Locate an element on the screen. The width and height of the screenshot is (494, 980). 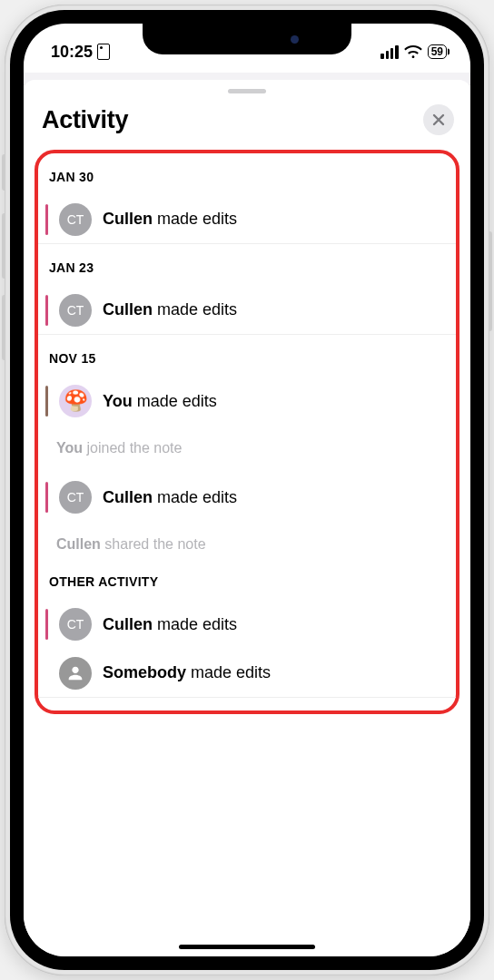
status-right: 59 is located at coordinates (414, 52).